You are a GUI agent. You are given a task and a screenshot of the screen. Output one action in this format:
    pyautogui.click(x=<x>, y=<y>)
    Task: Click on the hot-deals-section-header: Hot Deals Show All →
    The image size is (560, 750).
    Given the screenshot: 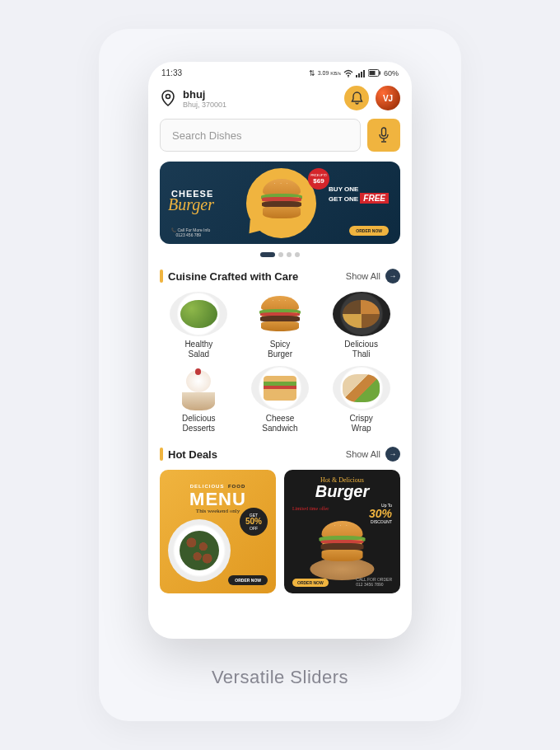 What is the action you would take?
    pyautogui.click(x=280, y=458)
    